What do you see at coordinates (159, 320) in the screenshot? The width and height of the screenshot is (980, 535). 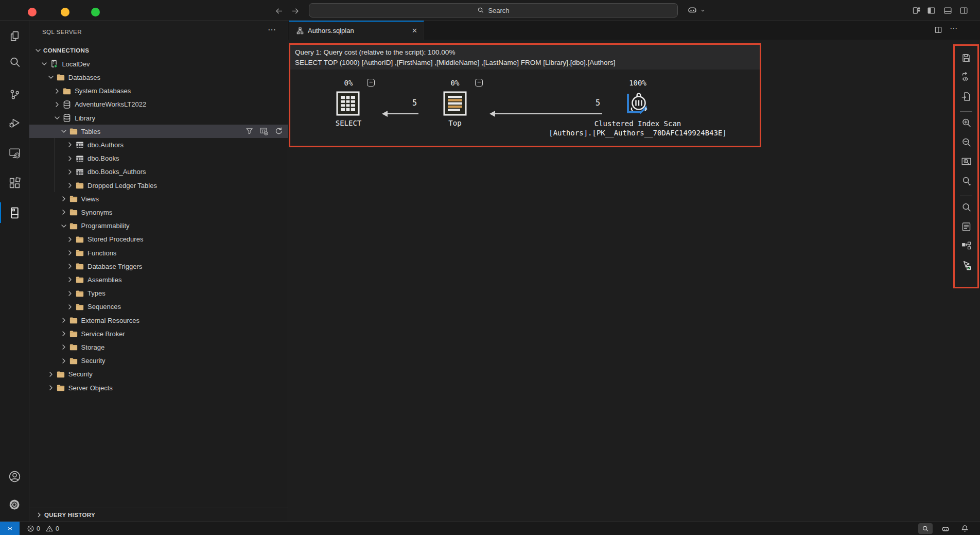 I see `tree-item-external-resources: External Resources` at bounding box center [159, 320].